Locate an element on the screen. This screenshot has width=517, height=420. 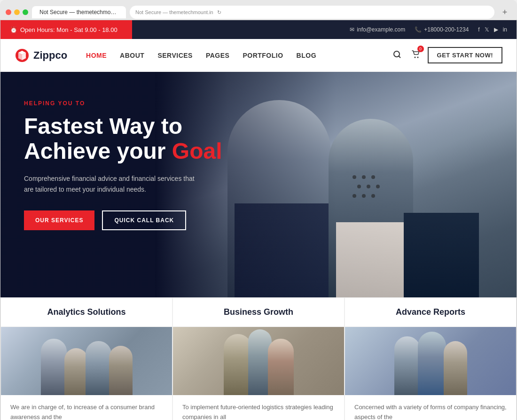
nav-blog: BLOG is located at coordinates (306, 55).